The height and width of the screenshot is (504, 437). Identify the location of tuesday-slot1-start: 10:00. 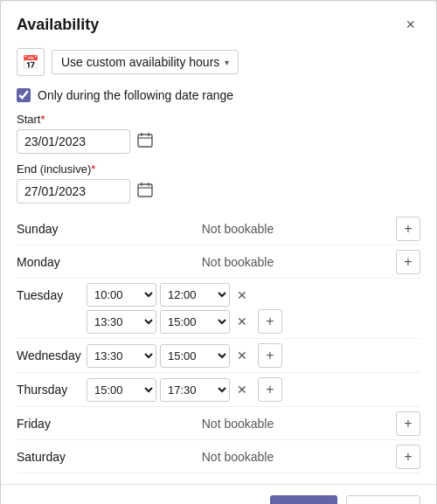
(121, 295).